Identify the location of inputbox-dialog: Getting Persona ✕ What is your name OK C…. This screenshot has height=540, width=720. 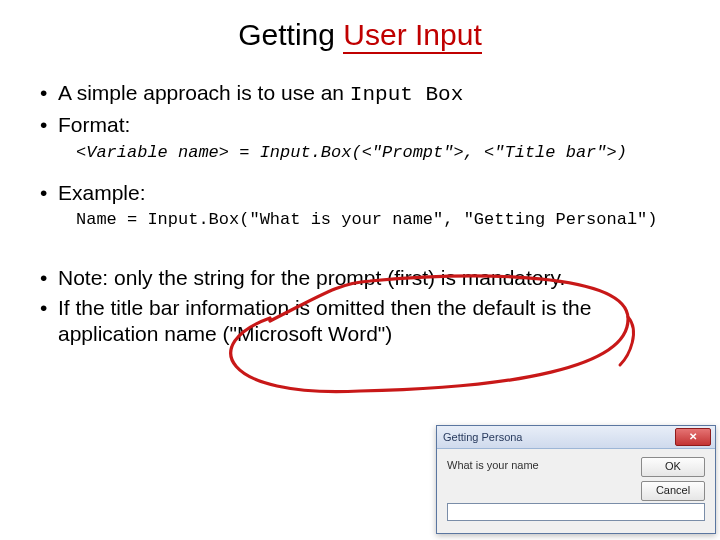
(576, 480).